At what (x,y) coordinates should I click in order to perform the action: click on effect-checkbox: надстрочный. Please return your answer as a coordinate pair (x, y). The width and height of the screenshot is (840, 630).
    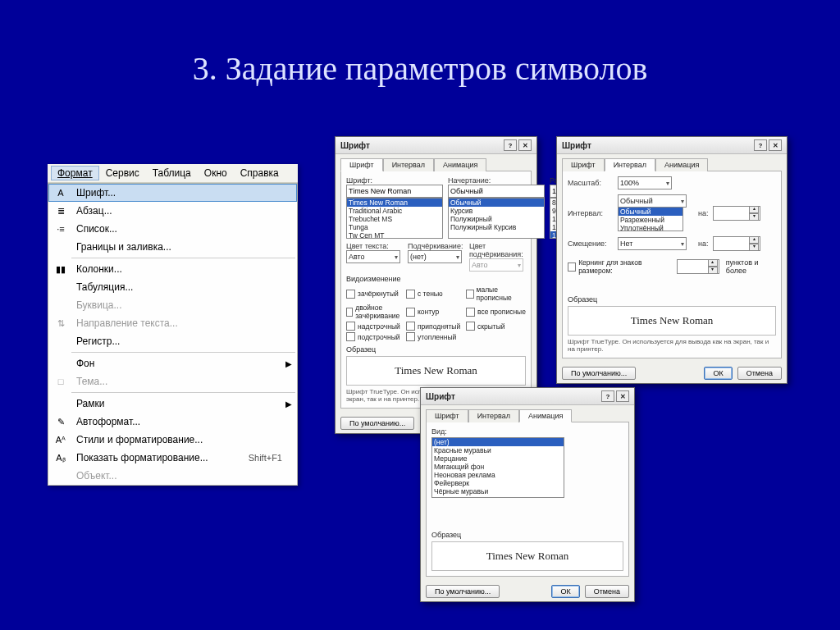
    Looking at the image, I should click on (376, 326).